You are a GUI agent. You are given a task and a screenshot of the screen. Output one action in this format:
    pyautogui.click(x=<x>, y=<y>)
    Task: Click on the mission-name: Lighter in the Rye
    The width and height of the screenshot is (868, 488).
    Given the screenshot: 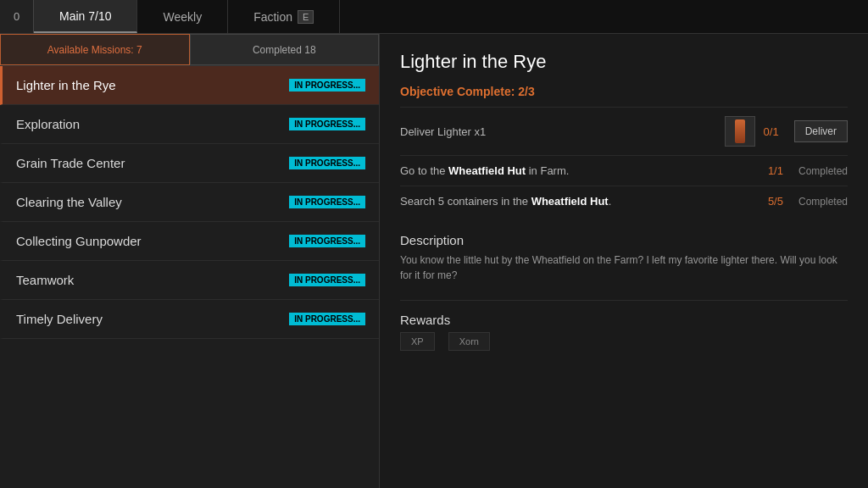 What is the action you would take?
    pyautogui.click(x=66, y=85)
    